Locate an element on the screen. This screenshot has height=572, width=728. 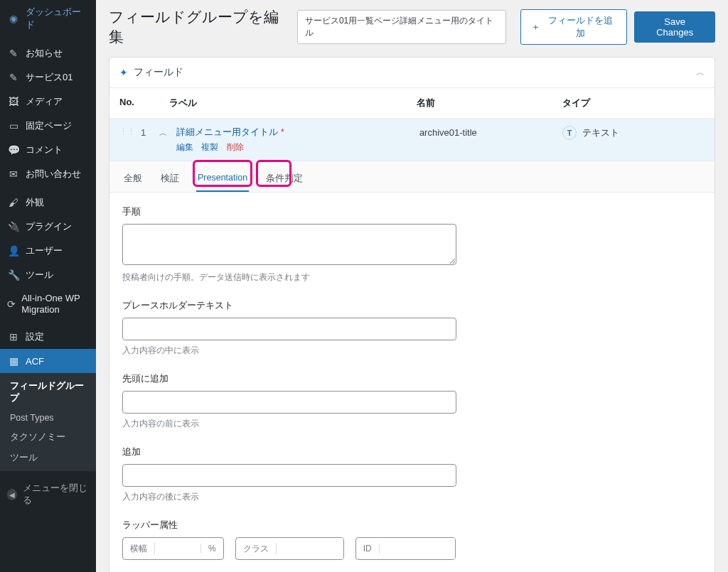
megaphone-icon: ✎ is located at coordinates (14, 53).